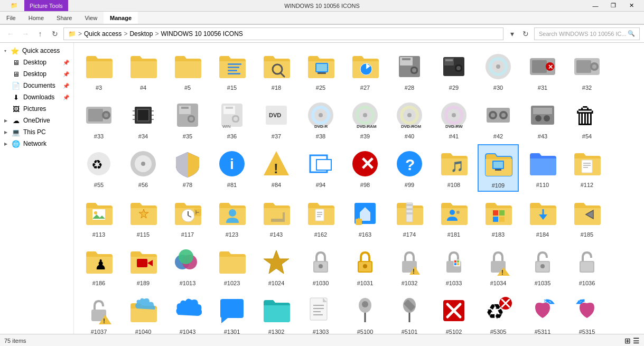 The height and width of the screenshot is (346, 644). What do you see at coordinates (37, 109) in the screenshot?
I see `sidebar-pictures: 🖼 Pictures` at bounding box center [37, 109].